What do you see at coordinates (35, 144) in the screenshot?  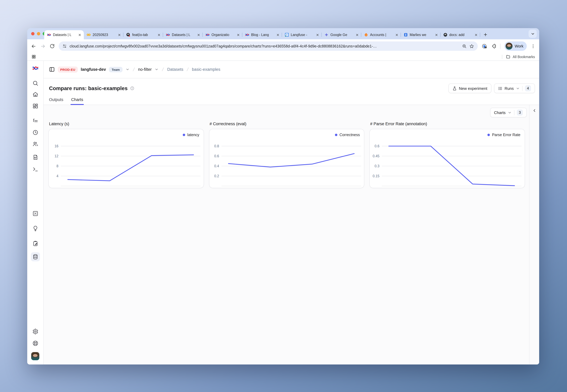 I see `sidebar-item-users` at bounding box center [35, 144].